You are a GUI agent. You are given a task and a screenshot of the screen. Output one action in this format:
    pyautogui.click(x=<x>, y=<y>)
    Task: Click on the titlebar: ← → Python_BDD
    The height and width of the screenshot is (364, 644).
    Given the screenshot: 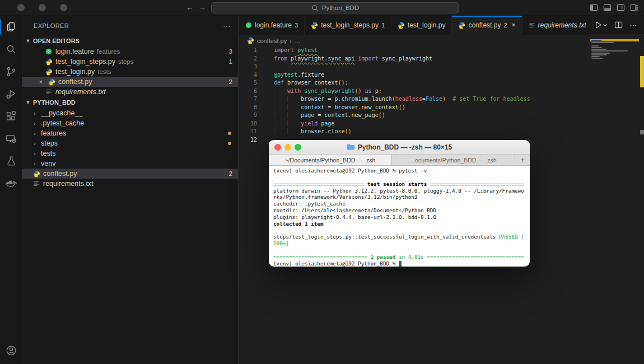 What is the action you would take?
    pyautogui.click(x=322, y=8)
    